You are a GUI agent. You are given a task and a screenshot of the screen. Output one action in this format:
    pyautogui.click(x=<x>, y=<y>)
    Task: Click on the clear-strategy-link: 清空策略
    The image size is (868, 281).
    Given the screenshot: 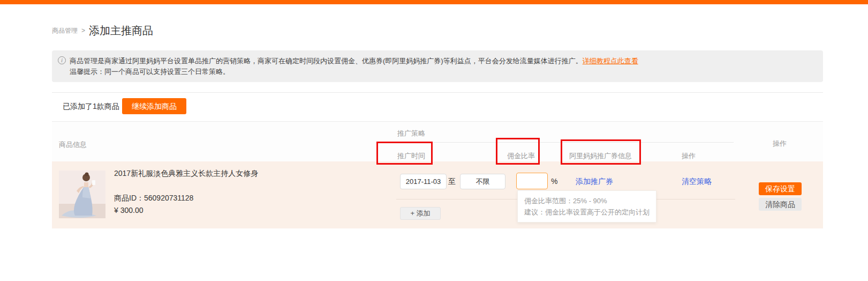 What is the action you would take?
    pyautogui.click(x=697, y=182)
    